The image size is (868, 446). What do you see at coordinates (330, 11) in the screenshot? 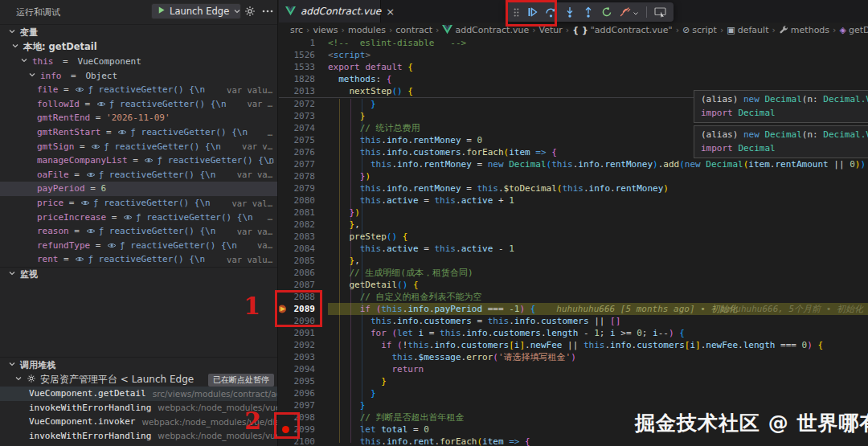
I see `tab-addcontract: addContract.vue ×` at bounding box center [330, 11].